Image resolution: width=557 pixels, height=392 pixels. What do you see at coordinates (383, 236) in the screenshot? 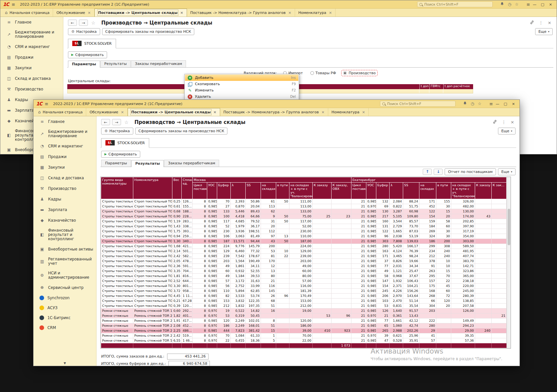
I see `cell: 96` at bounding box center [383, 236].